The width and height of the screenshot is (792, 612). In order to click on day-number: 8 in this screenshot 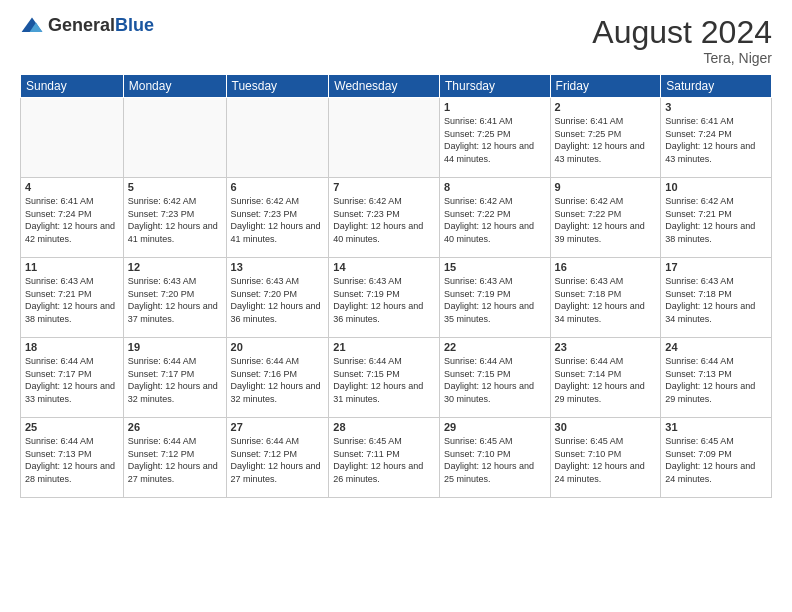, I will do `click(495, 187)`.